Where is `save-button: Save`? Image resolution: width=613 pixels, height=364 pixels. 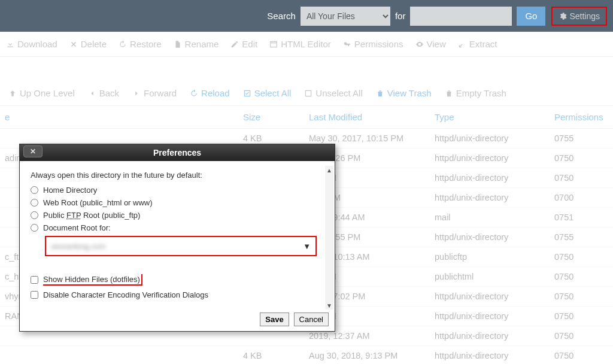
save-button: Save is located at coordinates (274, 320).